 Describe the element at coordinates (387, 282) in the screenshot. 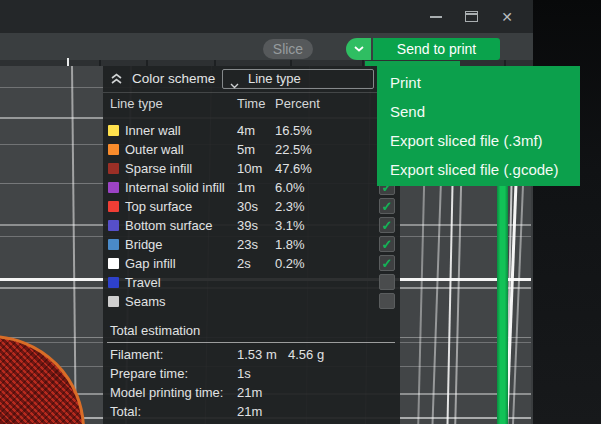

I see `visibility-checkbox-travel` at that location.